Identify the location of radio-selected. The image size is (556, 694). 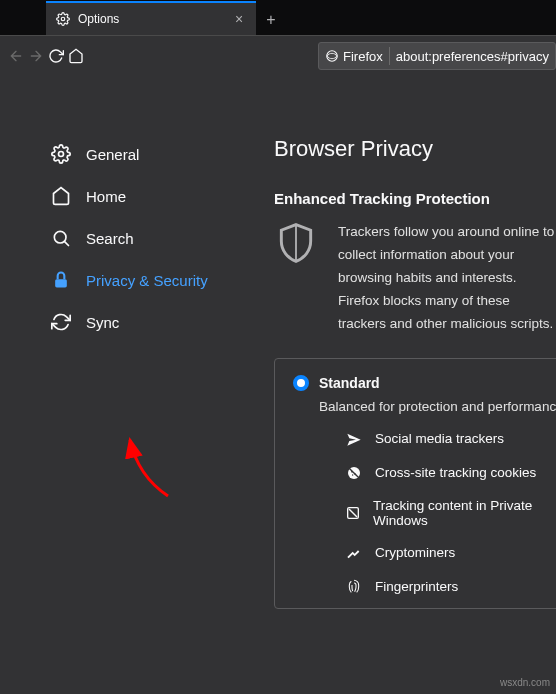
(301, 383).